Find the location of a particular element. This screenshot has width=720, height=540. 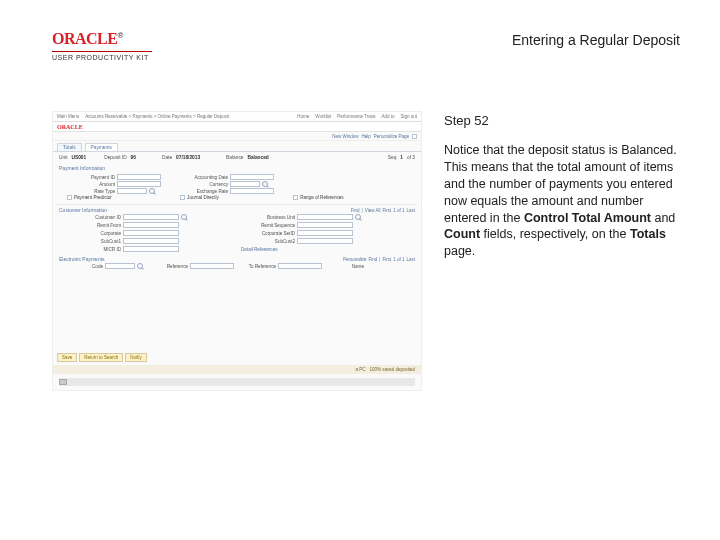

elec-code-input is located at coordinates (120, 266).